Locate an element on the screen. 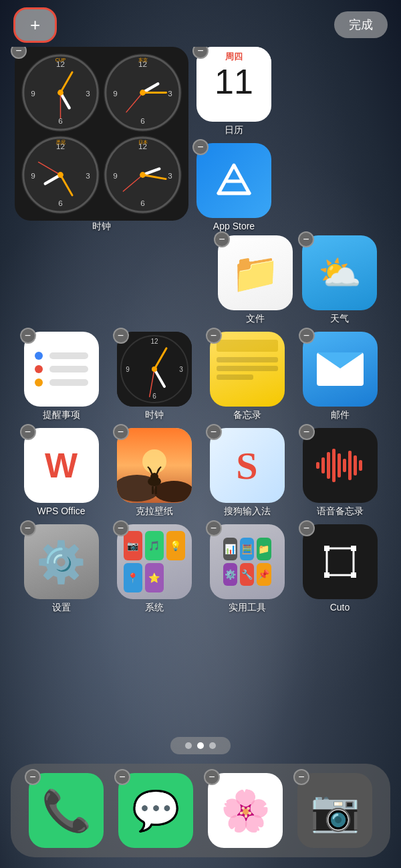 The image size is (401, 868). app-label-cuto: Cuto is located at coordinates (340, 607).